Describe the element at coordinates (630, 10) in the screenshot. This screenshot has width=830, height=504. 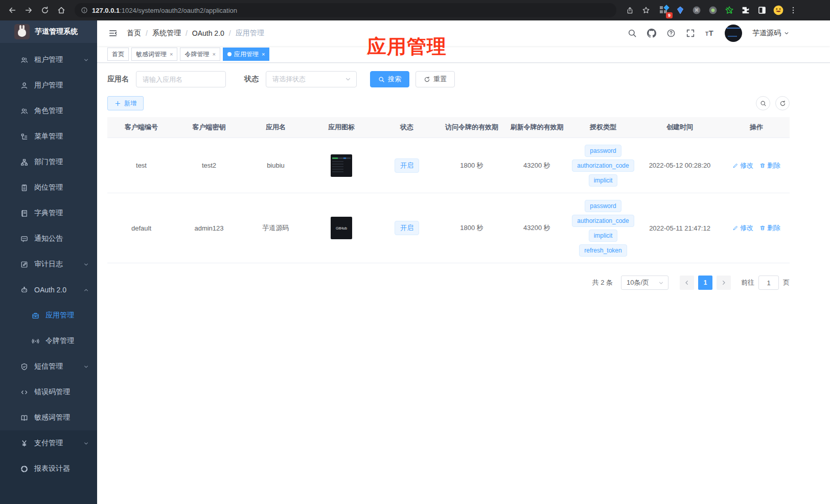
I see `share-icon` at that location.